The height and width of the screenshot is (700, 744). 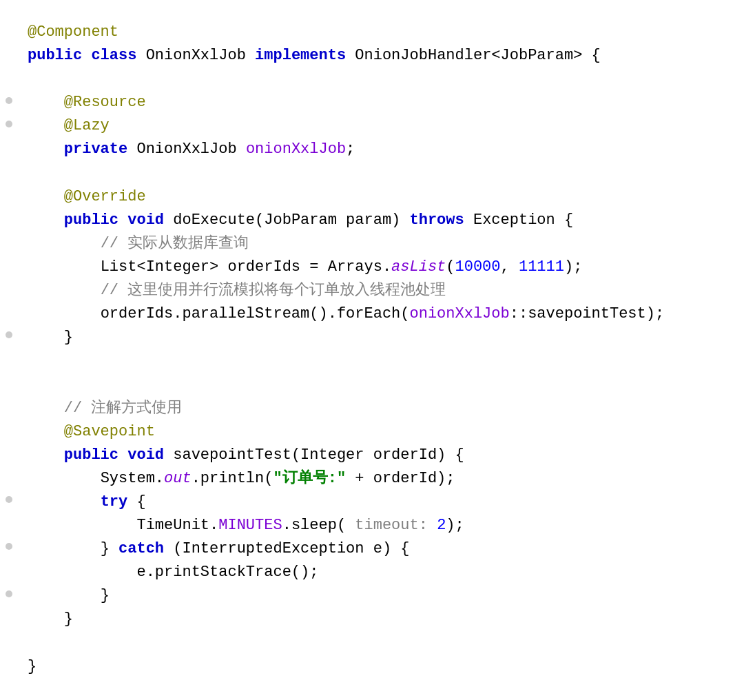 I want to click on line-content: public class OnionXxlJob implements Onio…, so click(x=375, y=56).